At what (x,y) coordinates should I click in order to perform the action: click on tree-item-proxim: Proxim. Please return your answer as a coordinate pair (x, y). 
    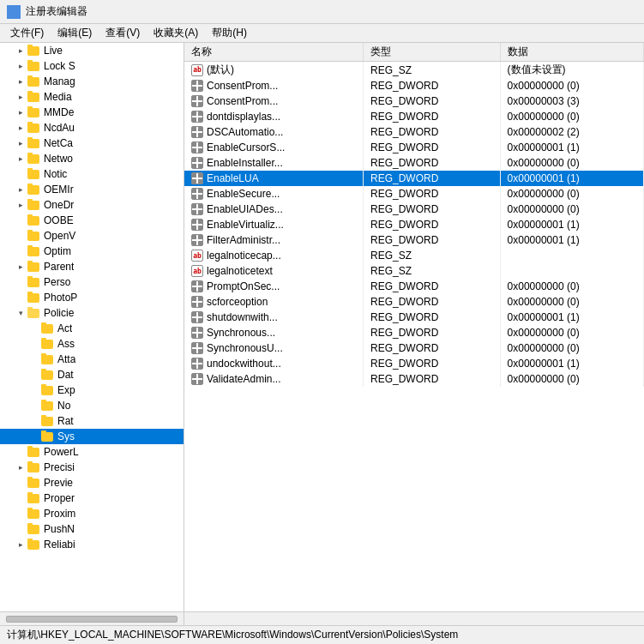
    Looking at the image, I should click on (92, 514).